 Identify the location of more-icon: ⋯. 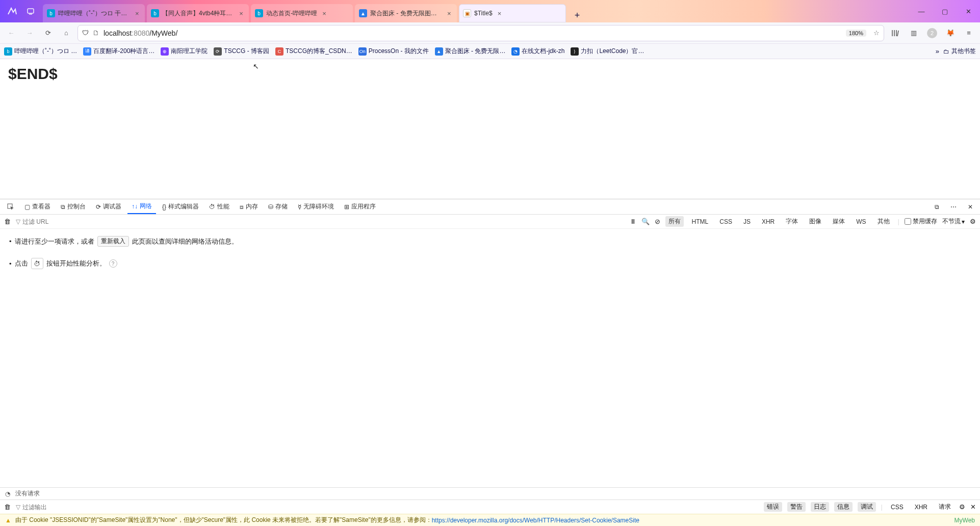
(953, 207).